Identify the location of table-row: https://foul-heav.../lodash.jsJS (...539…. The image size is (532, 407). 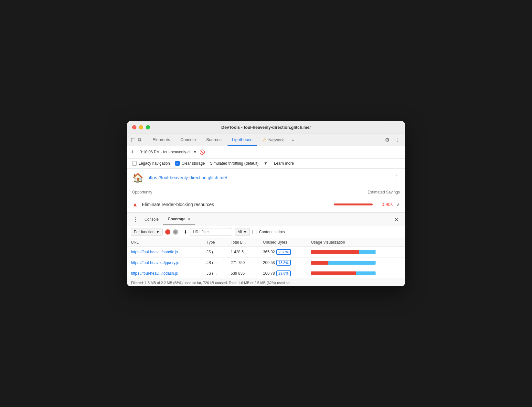
(266, 273).